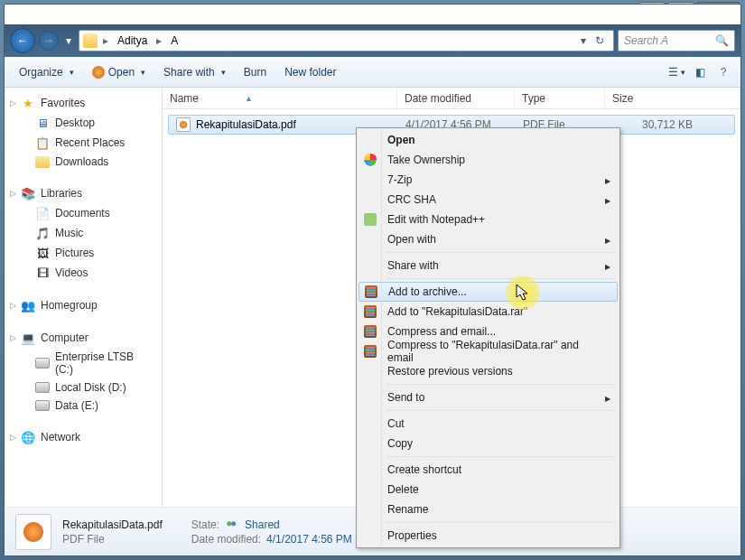 The image size is (745, 560). I want to click on computer-icon: 💻, so click(28, 338).